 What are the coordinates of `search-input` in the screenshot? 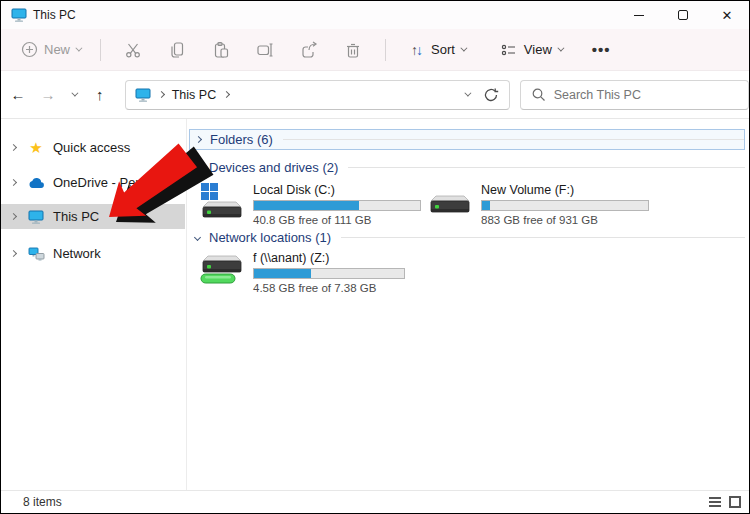 It's located at (651, 95).